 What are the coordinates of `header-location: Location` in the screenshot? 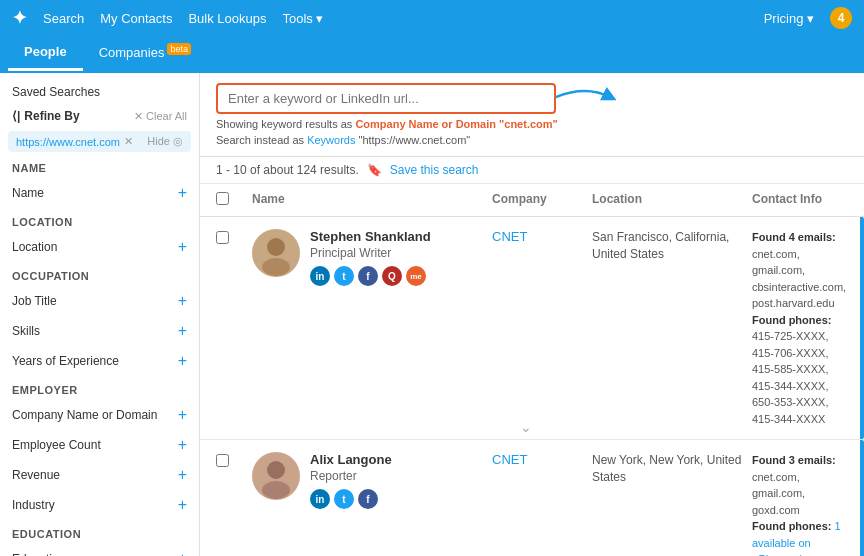 It's located at (672, 200).